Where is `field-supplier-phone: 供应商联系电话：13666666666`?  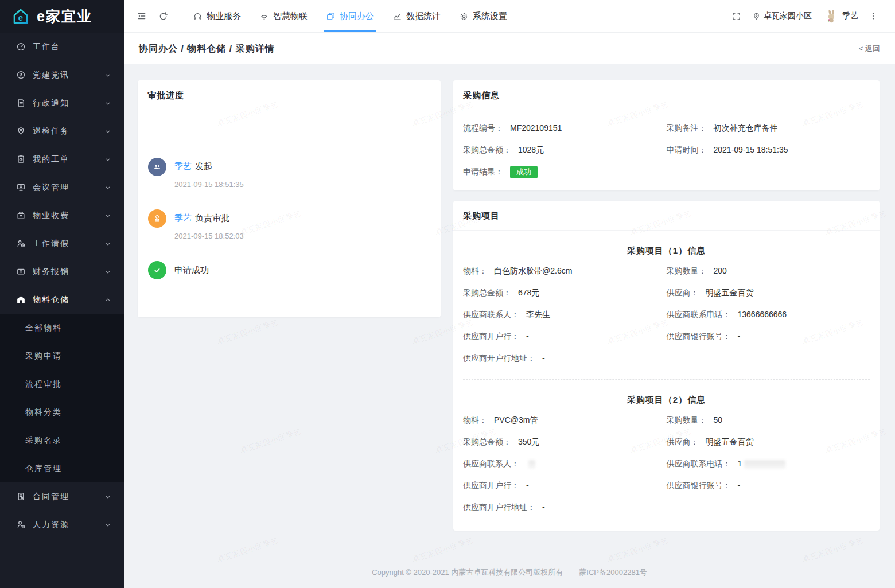 field-supplier-phone: 供应商联系电话：13666666666 is located at coordinates (769, 314).